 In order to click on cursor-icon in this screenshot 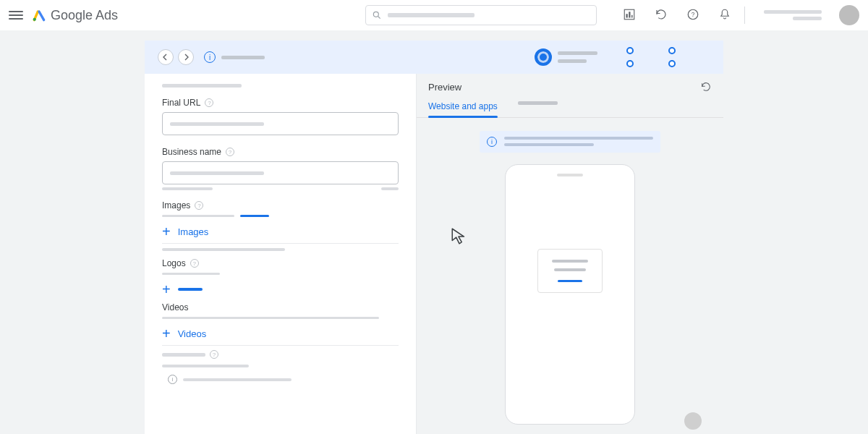, I will do `click(459, 236)`.